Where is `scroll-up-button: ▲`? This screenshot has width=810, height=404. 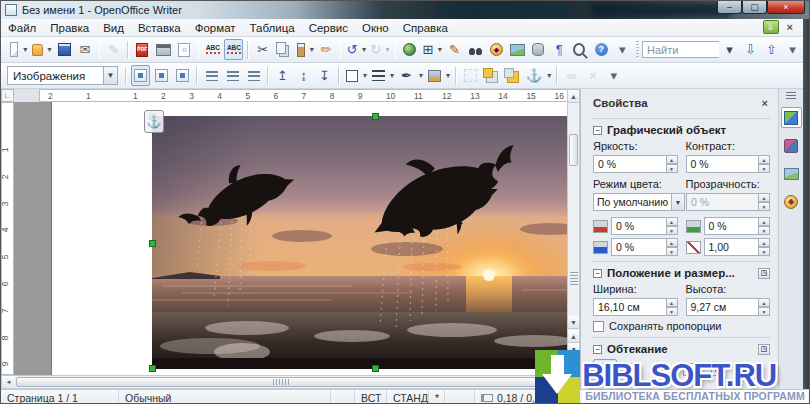
scroll-up-button: ▲ is located at coordinates (574, 96).